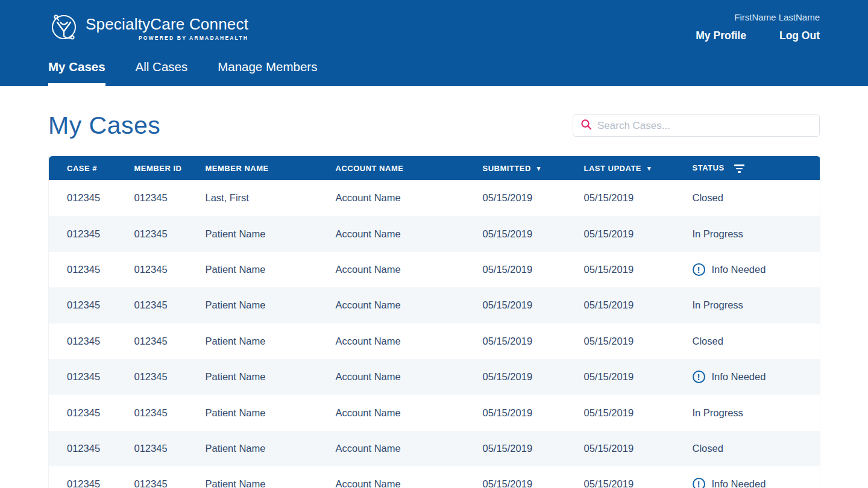 Image resolution: width=868 pixels, height=488 pixels. I want to click on column-header-member-name: MEMBER NAME, so click(271, 168).